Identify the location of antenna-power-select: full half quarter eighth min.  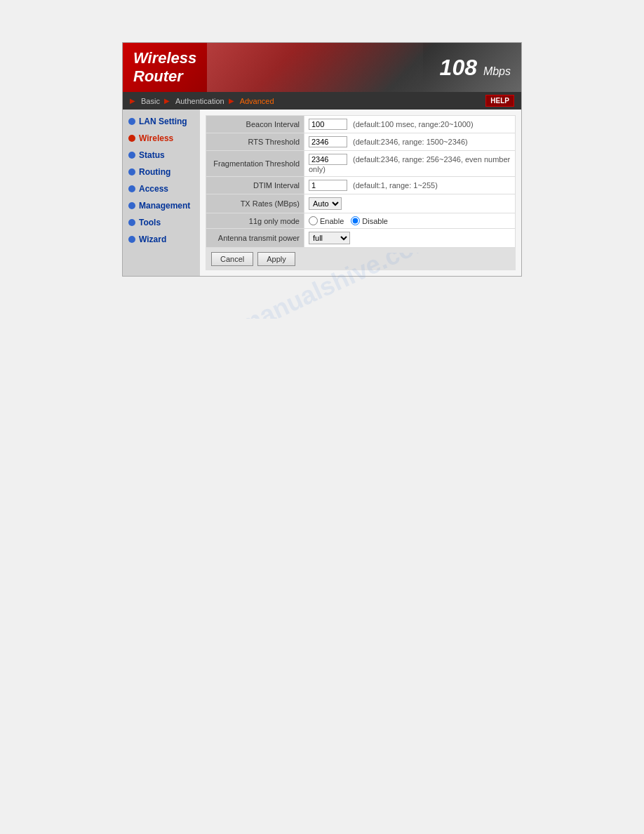
(330, 238).